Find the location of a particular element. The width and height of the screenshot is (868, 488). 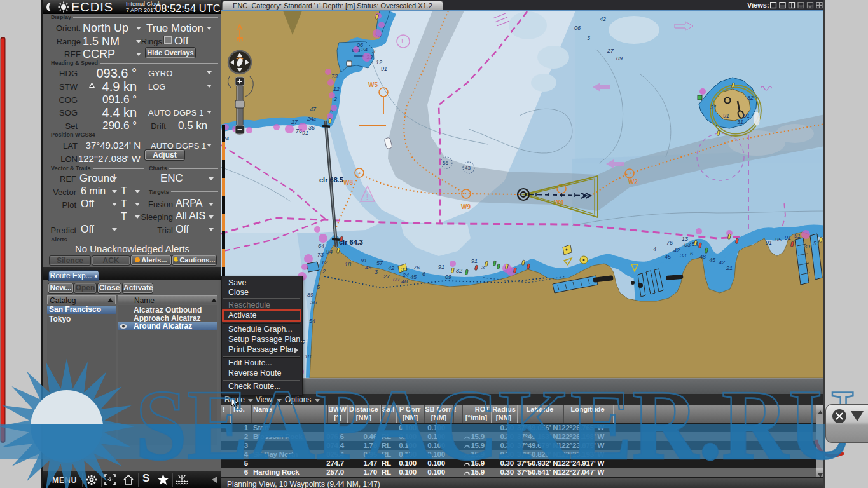

svg-text: 64 is located at coordinates (321, 246).